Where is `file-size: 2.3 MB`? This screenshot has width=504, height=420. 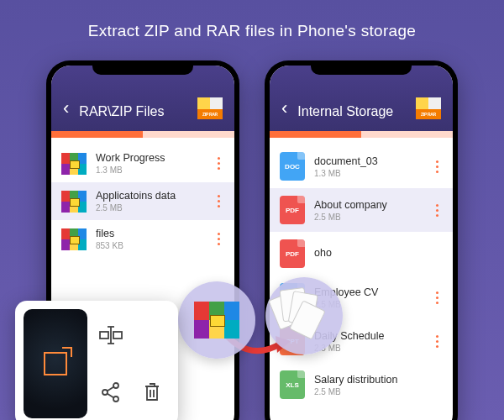
file-size: 2.3 MB is located at coordinates (368, 348).